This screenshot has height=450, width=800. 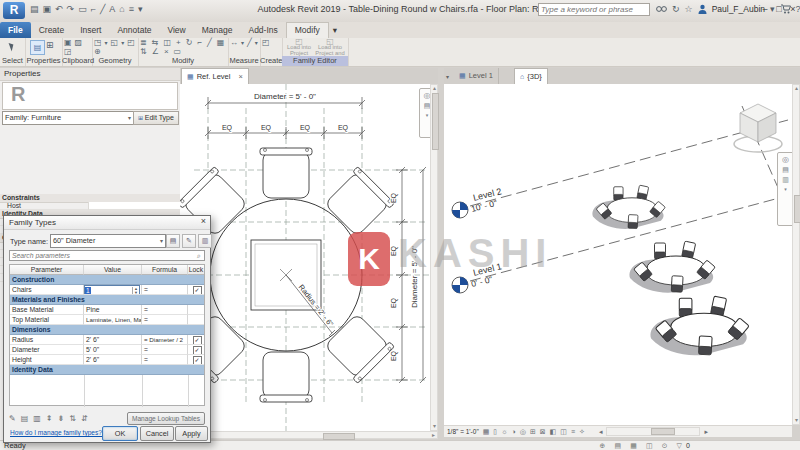 I want to click on editable-only-icon: ▦, so click(x=634, y=446).